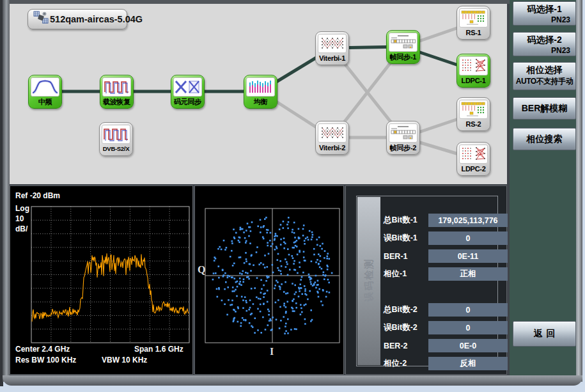 The width and height of the screenshot is (585, 392). What do you see at coordinates (6, 191) in the screenshot?
I see `frame-pipe-left` at bounding box center [6, 191].